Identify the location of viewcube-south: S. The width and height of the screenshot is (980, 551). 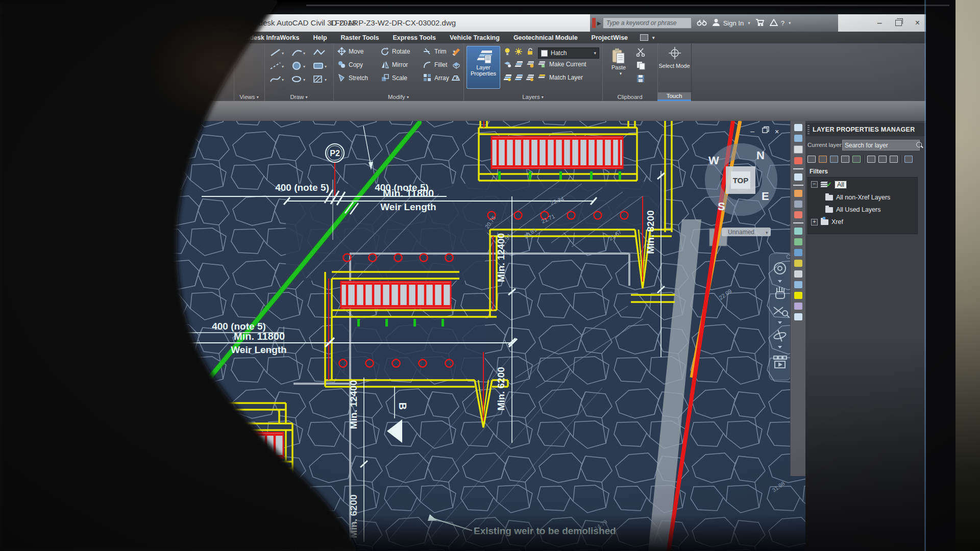
(722, 206).